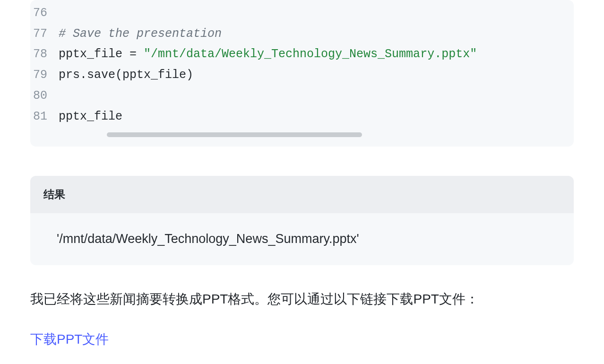 The width and height of the screenshot is (604, 364). Describe the element at coordinates (297, 13) in the screenshot. I see `code-line: 76` at that location.